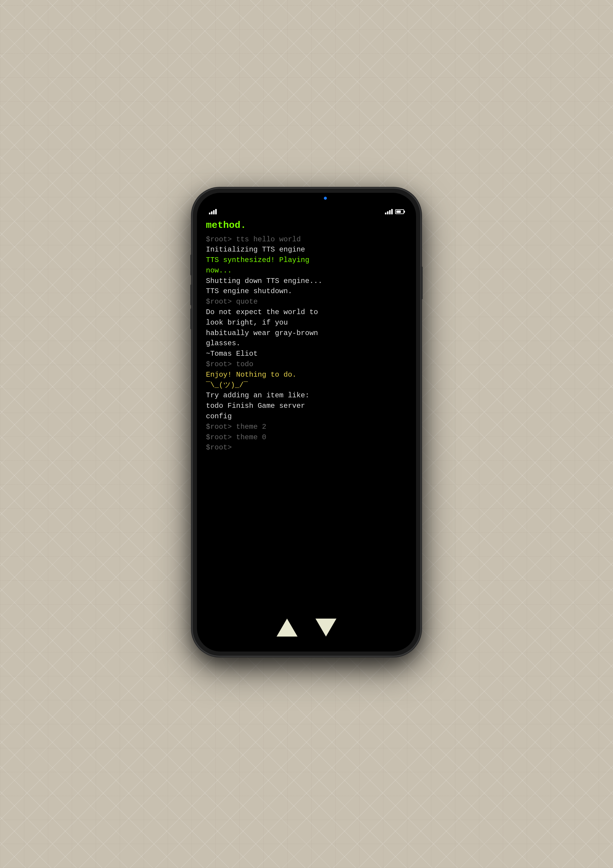 This screenshot has height=868, width=613. Describe the element at coordinates (306, 240) in the screenshot. I see `term-line-1: $root> tts hello world` at that location.